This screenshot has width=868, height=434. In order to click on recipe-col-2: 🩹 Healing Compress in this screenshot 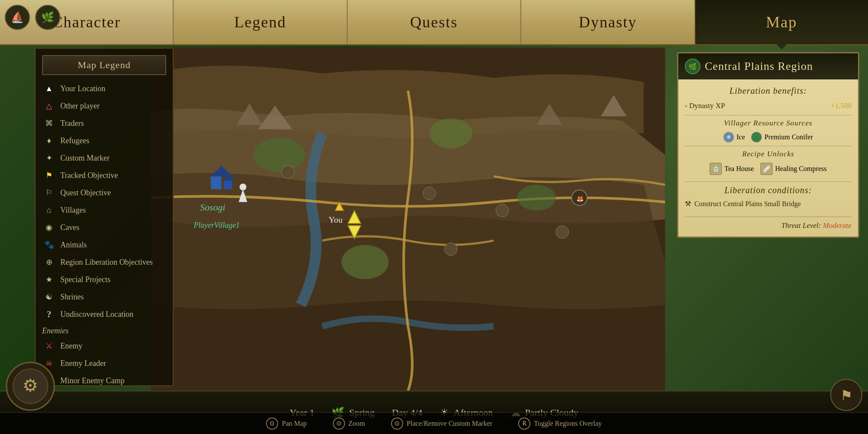, I will do `click(793, 169)`.